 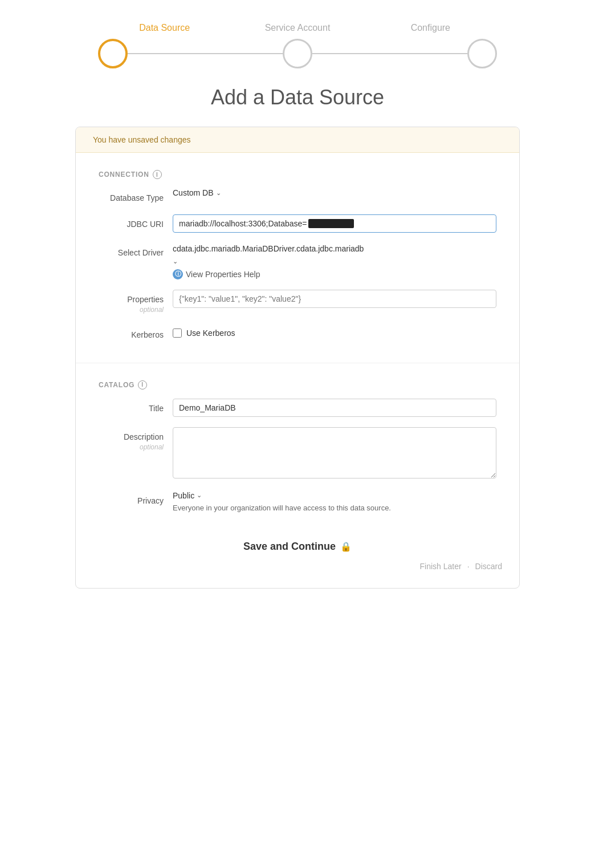 What do you see at coordinates (136, 302) in the screenshot?
I see `properties-label: Properties optional` at bounding box center [136, 302].